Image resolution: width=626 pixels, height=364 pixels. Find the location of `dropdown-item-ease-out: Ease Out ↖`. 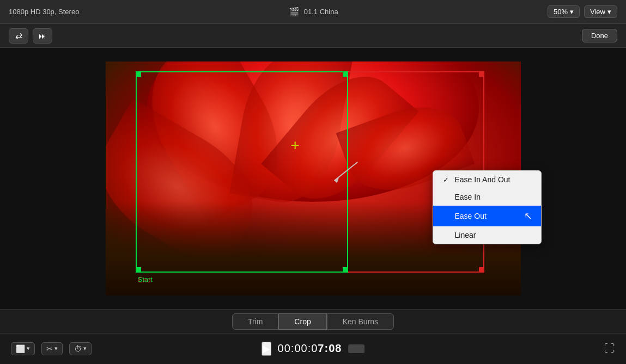

dropdown-item-ease-out: Ease Out ↖ is located at coordinates (487, 216).